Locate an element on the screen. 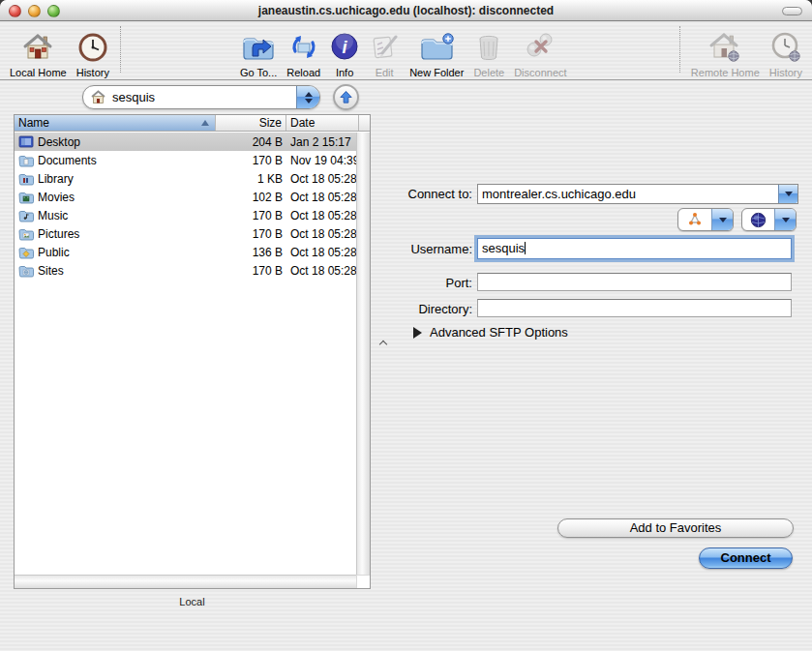 Image resolution: width=812 pixels, height=651 pixels. list-item-desktop: Desktop 204 B Jan 2 15:17 is located at coordinates (186, 141).